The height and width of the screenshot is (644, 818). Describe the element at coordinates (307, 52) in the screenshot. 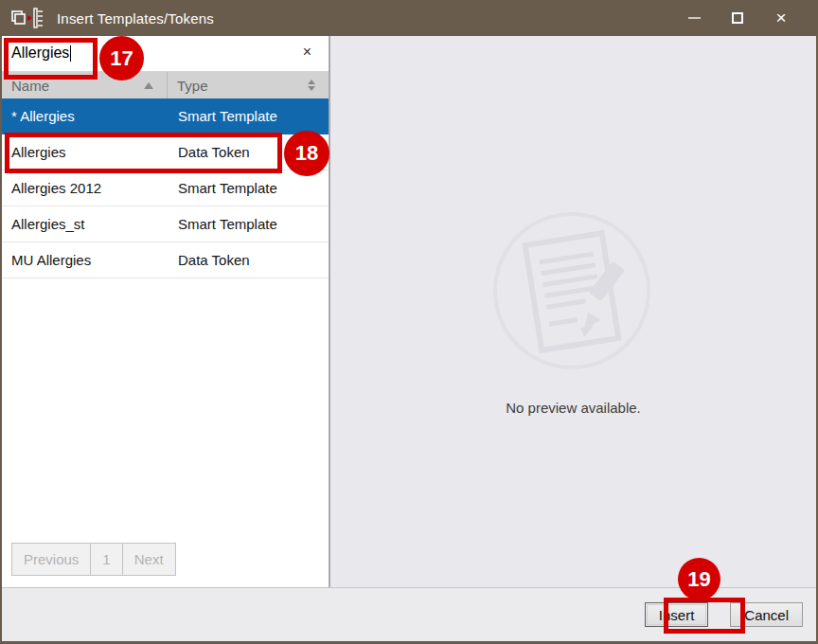

I see `clear-search-icon: ×` at that location.